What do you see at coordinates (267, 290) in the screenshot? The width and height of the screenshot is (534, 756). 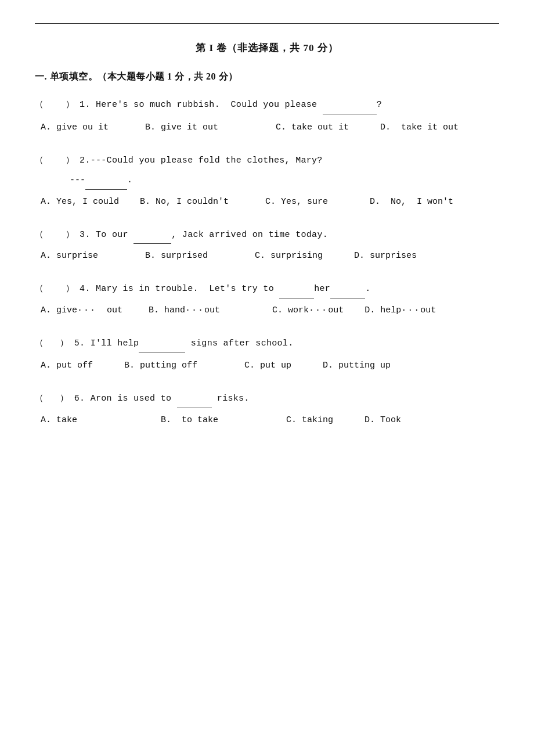 I see `q4-stem: （ ） 4. Mary is in trouble. Let's try to …` at bounding box center [267, 290].